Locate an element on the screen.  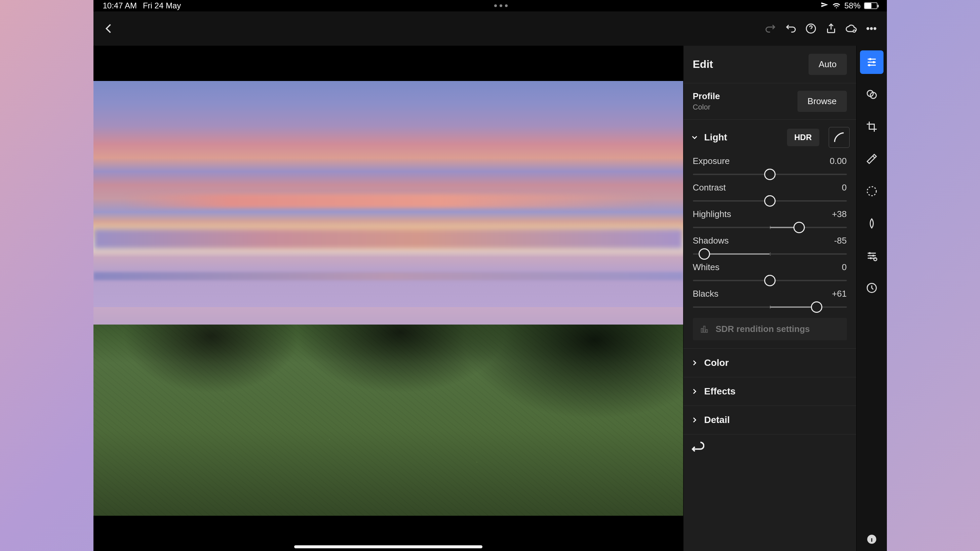
slider-value: +61 is located at coordinates (839, 294).